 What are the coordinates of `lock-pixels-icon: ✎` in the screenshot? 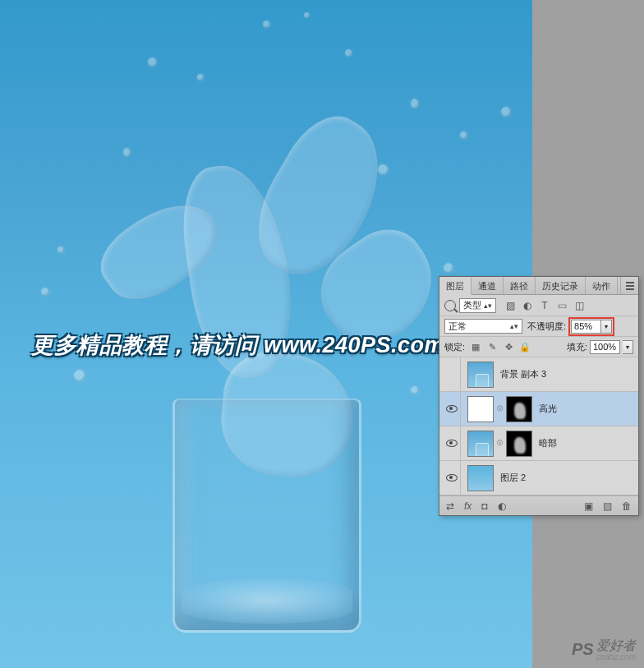 It's located at (492, 347).